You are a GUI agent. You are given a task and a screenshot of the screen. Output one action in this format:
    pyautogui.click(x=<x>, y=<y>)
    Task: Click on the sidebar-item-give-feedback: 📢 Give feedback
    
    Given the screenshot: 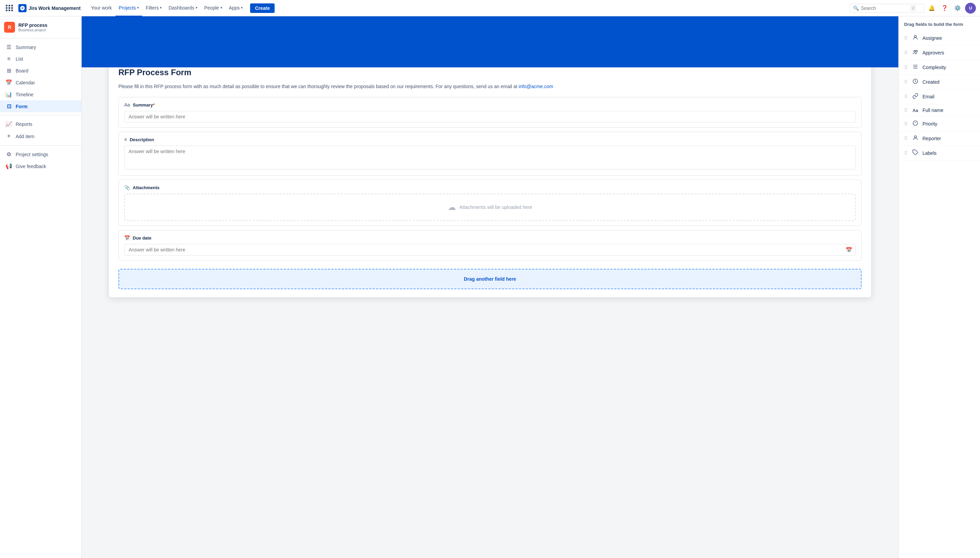 What is the action you would take?
    pyautogui.click(x=41, y=166)
    